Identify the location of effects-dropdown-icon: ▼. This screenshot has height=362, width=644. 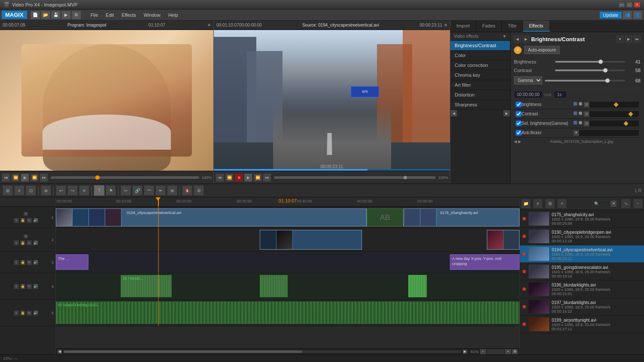
(504, 36).